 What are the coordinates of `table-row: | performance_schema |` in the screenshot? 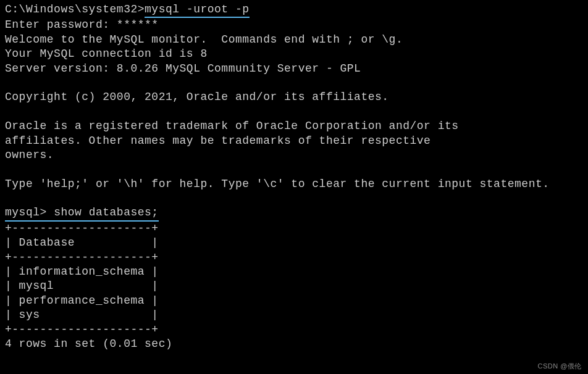 It's located at (294, 301).